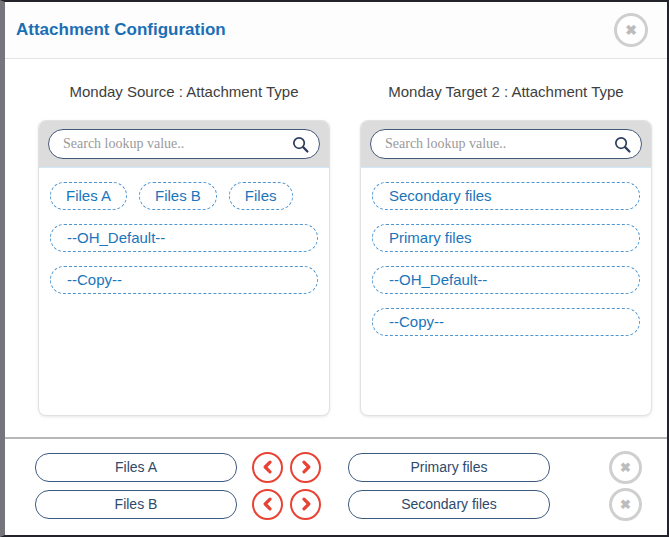 The width and height of the screenshot is (669, 537). Describe the element at coordinates (173, 144) in the screenshot. I see `source-search-input` at that location.